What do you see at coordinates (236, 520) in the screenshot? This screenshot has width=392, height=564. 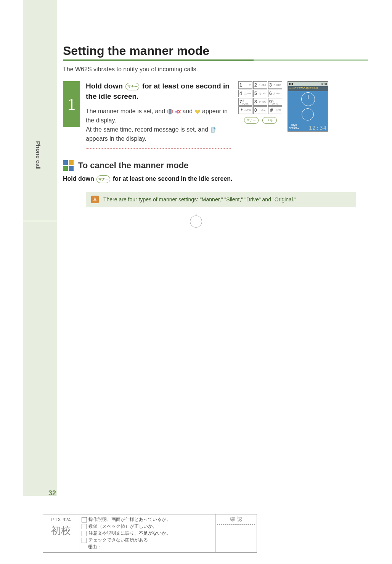 I see `proof-confirm-label: 確 認` at bounding box center [236, 520].